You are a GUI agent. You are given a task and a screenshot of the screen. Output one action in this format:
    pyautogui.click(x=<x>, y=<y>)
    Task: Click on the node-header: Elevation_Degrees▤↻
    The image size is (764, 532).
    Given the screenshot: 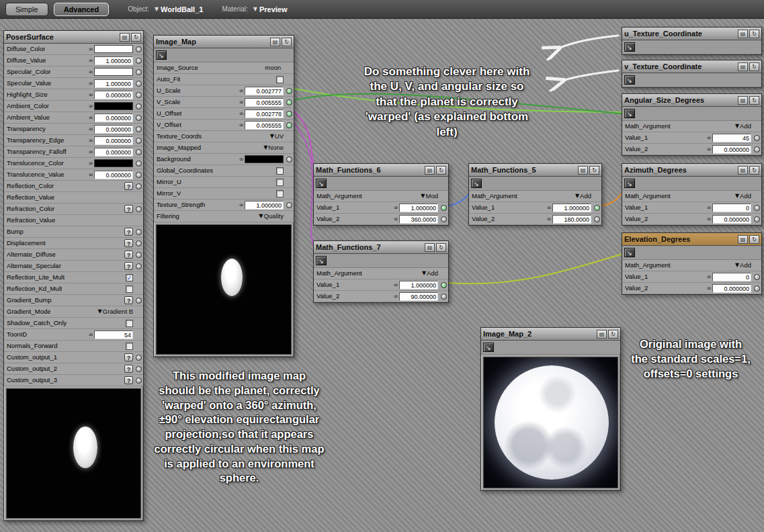 What is the action you would take?
    pyautogui.click(x=692, y=239)
    